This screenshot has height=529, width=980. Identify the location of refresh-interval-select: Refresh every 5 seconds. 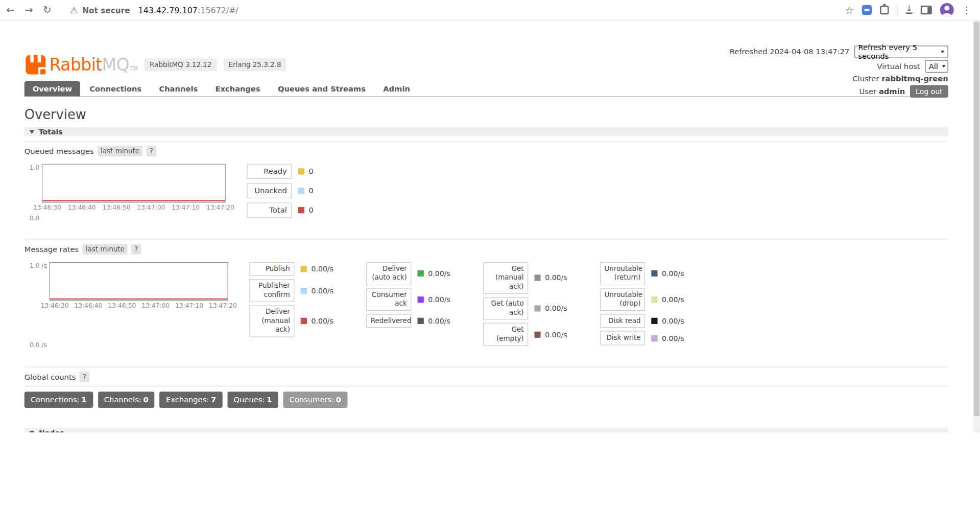
(901, 52).